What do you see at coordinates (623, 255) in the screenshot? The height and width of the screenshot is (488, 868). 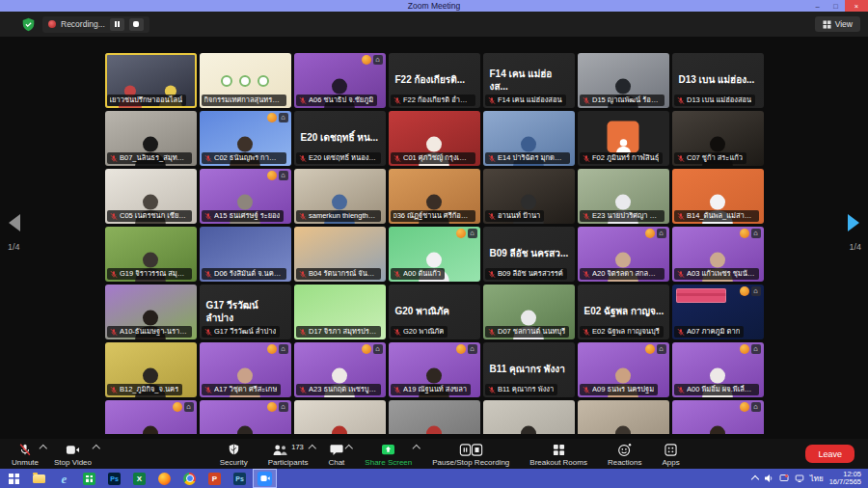 I see `participant-tile: ⌂A20 จิตรลดา สกลนคร` at bounding box center [623, 255].